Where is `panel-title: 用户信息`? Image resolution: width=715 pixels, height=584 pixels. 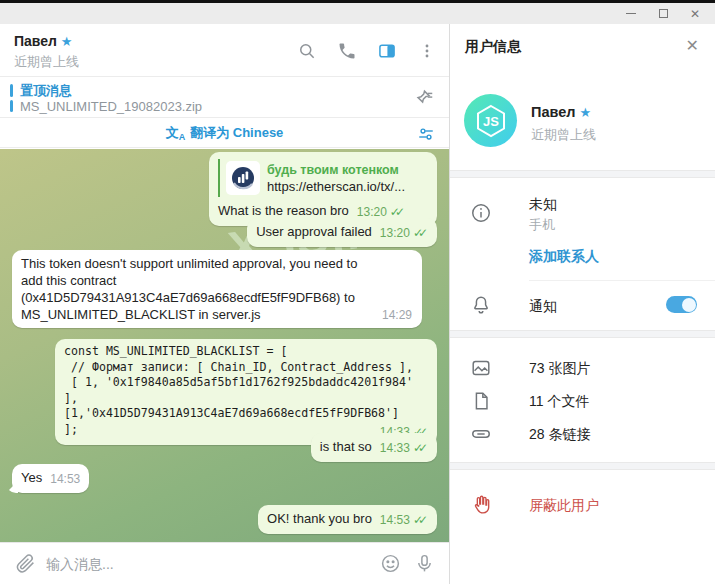
panel-title: 用户信息 is located at coordinates (493, 47).